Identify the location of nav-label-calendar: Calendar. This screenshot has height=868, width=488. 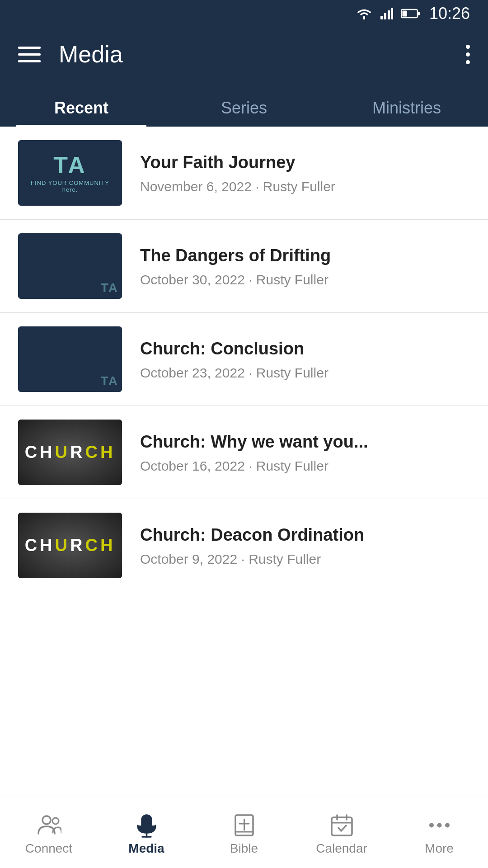
(342, 849).